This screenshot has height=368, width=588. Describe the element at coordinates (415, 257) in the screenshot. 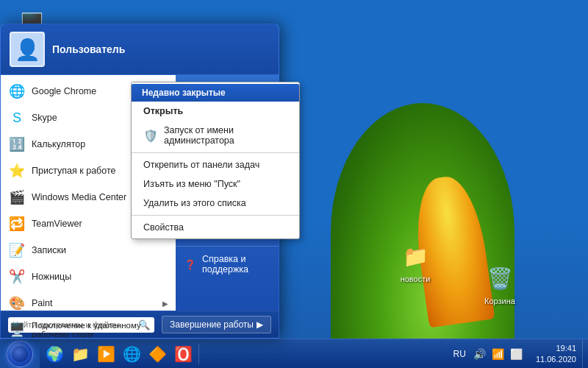

I see `news-icon-img: 📁` at that location.